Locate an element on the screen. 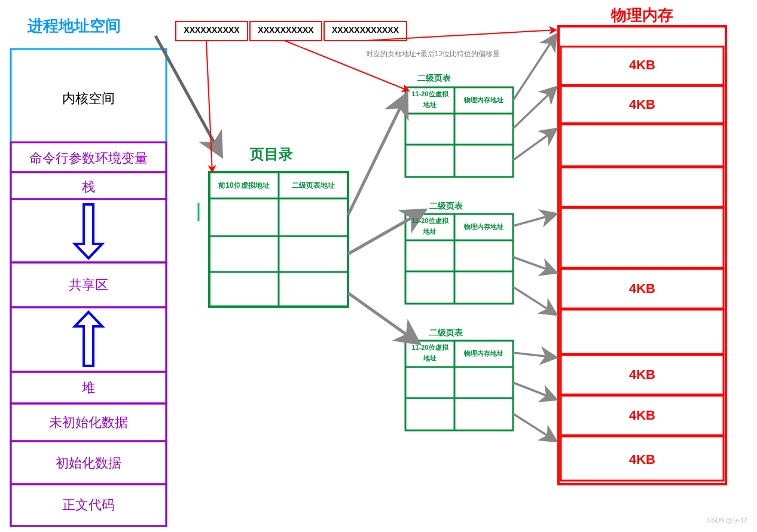 The width and height of the screenshot is (757, 532). addr-bits-3: XXXXXXXXXXXX is located at coordinates (365, 30).